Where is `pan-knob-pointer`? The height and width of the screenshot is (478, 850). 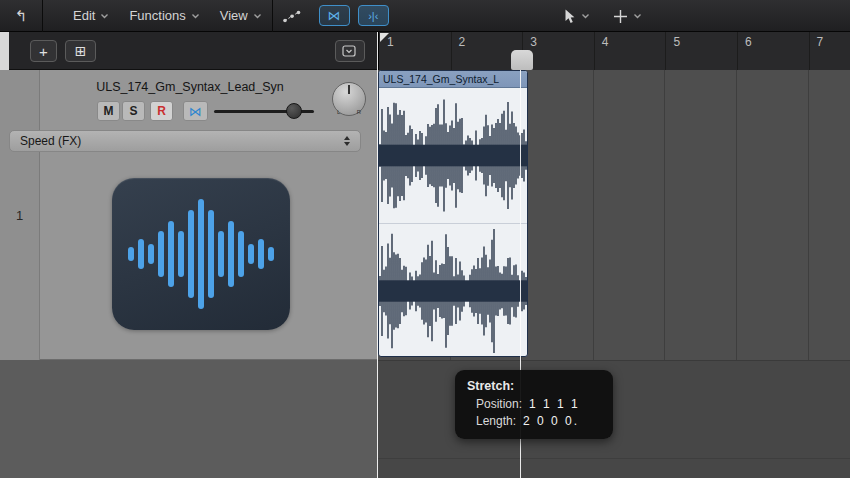
pan-knob-pointer is located at coordinates (349, 90).